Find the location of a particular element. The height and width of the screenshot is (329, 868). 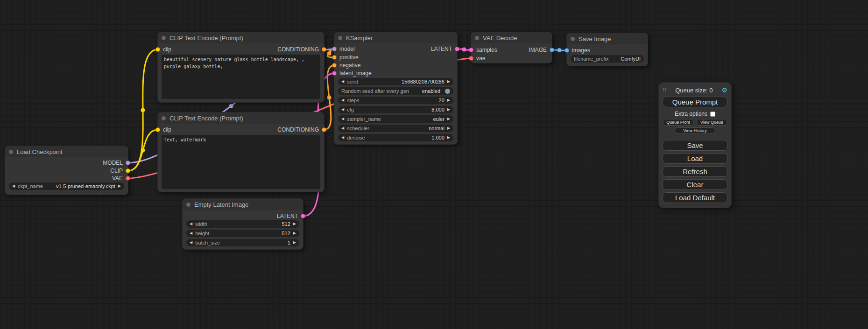

negative-input-slot: negative is located at coordinates (346, 65).